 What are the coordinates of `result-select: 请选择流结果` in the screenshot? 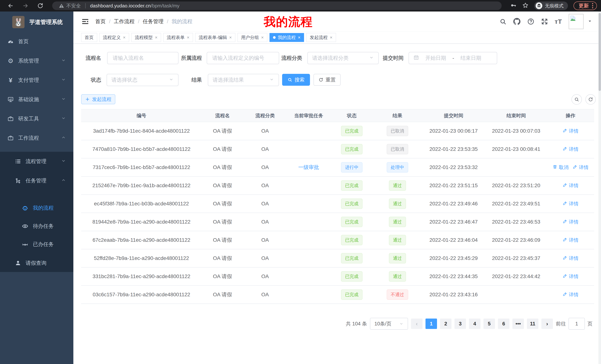 It's located at (243, 80).